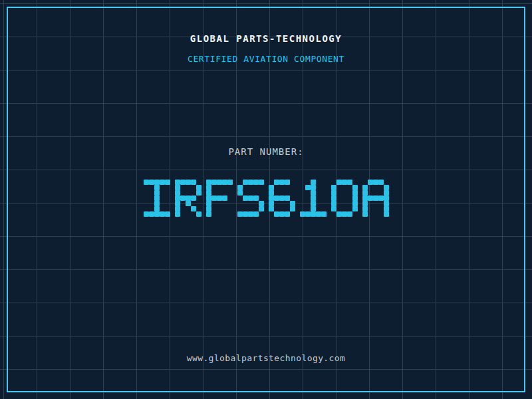 Image resolution: width=532 pixels, height=399 pixels. I want to click on company-name: GLOBAL PARTS-TECHNOLOGY, so click(266, 39).